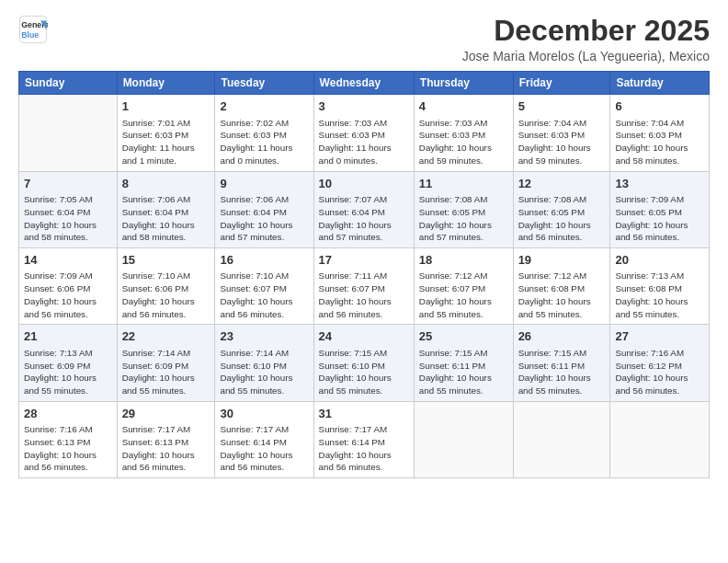 The width and height of the screenshot is (728, 563). I want to click on day-info: Sunrise: 7:12 AM Sunset: 6:08 PM Dayligh…, so click(563, 294).